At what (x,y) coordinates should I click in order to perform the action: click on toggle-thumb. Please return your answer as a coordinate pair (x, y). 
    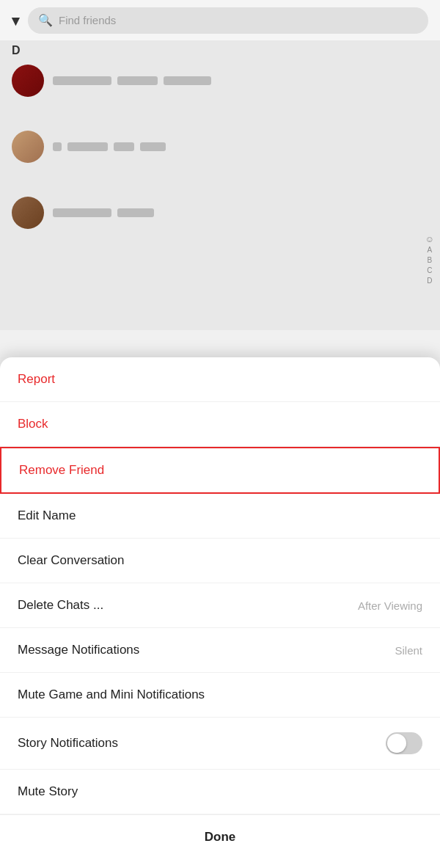
    Looking at the image, I should click on (397, 743).